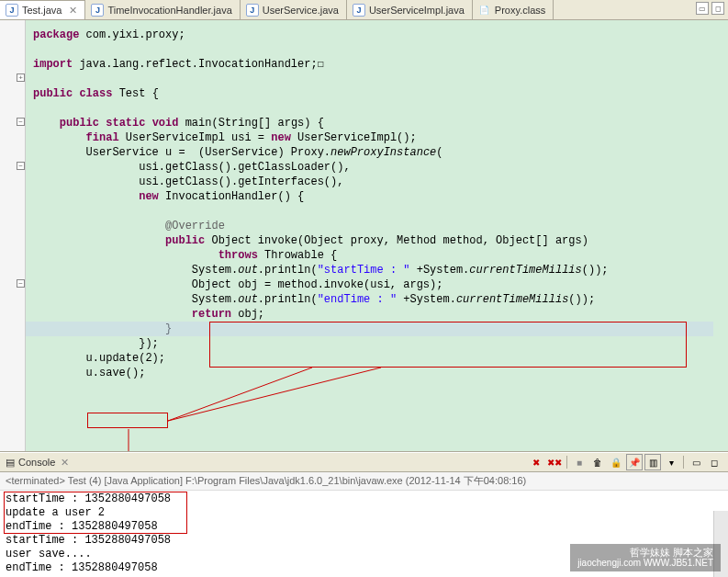 This screenshot has width=728, height=577. What do you see at coordinates (598, 462) in the screenshot?
I see `clear-console-icon: 🗑` at bounding box center [598, 462].